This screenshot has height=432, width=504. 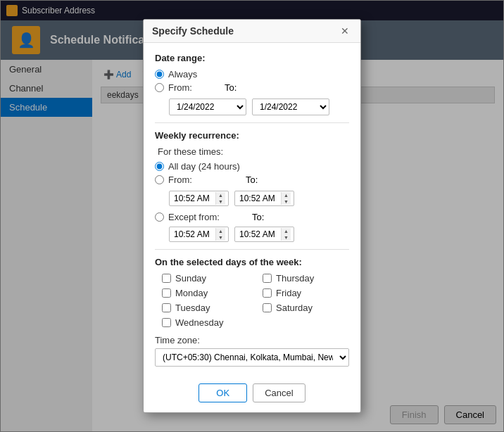 I want to click on friday-checkbox, so click(x=267, y=293).